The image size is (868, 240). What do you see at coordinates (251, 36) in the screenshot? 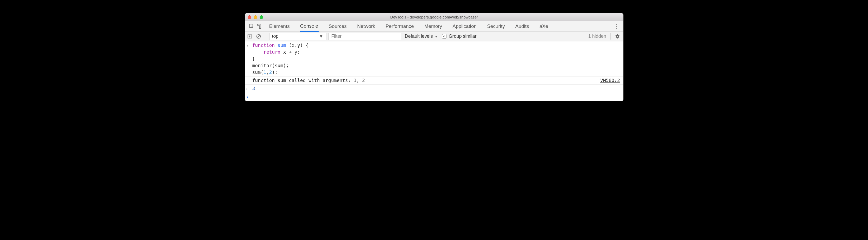
I see `toggle-sidebar-icon` at bounding box center [251, 36].